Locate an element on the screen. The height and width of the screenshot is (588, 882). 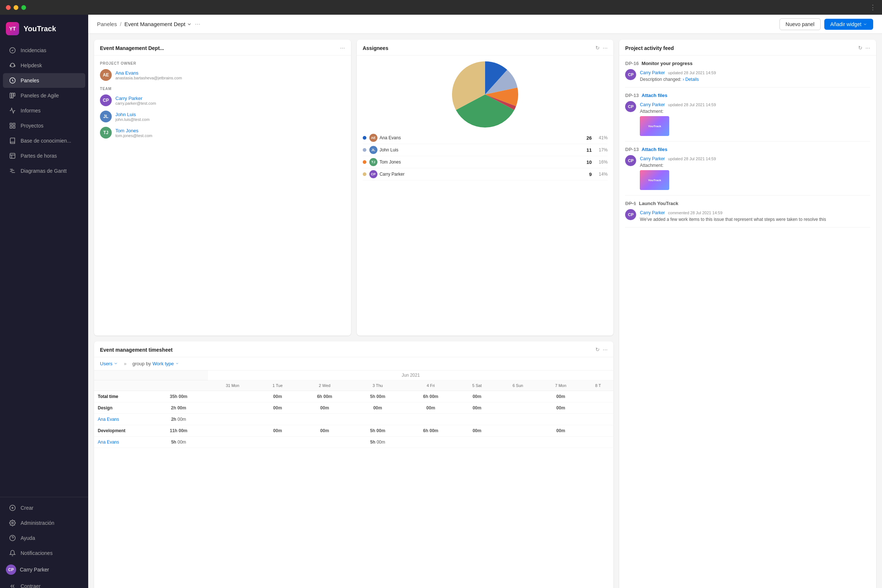
breadcrumb-options-icon: ··· is located at coordinates (197, 24).